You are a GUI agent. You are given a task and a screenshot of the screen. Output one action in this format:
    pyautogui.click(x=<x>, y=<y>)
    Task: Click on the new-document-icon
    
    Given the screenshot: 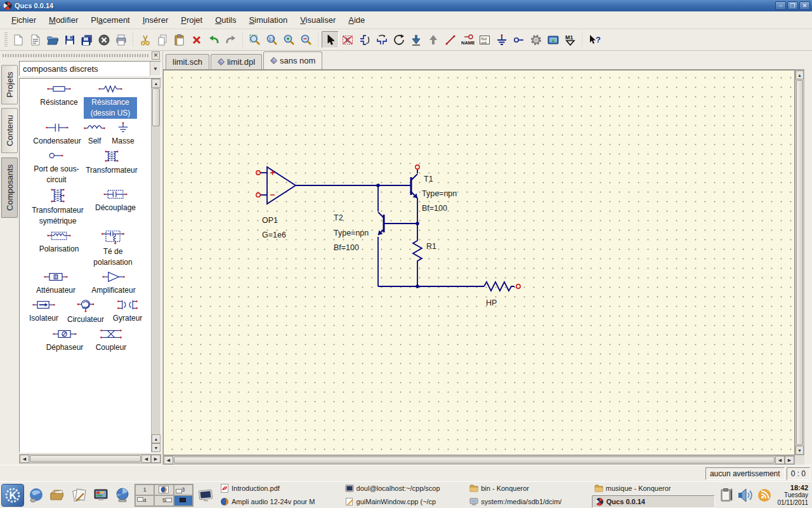 What is the action you would take?
    pyautogui.click(x=18, y=39)
    